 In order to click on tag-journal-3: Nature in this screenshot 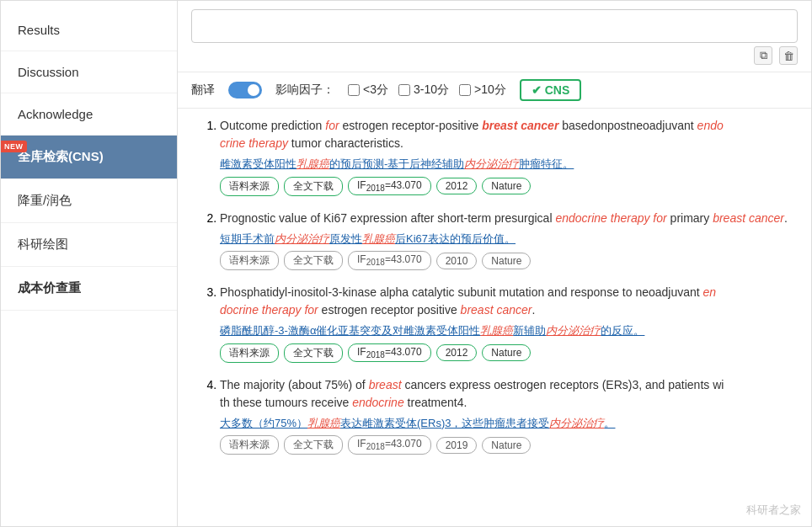, I will do `click(506, 353)`.